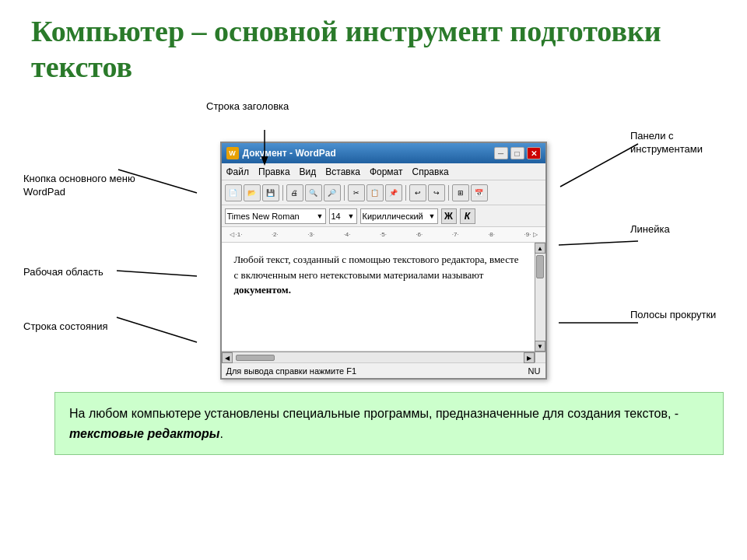 The height and width of the screenshot is (560, 747). Describe the element at coordinates (540, 267) in the screenshot. I see `scroll-thumb-v` at that location.